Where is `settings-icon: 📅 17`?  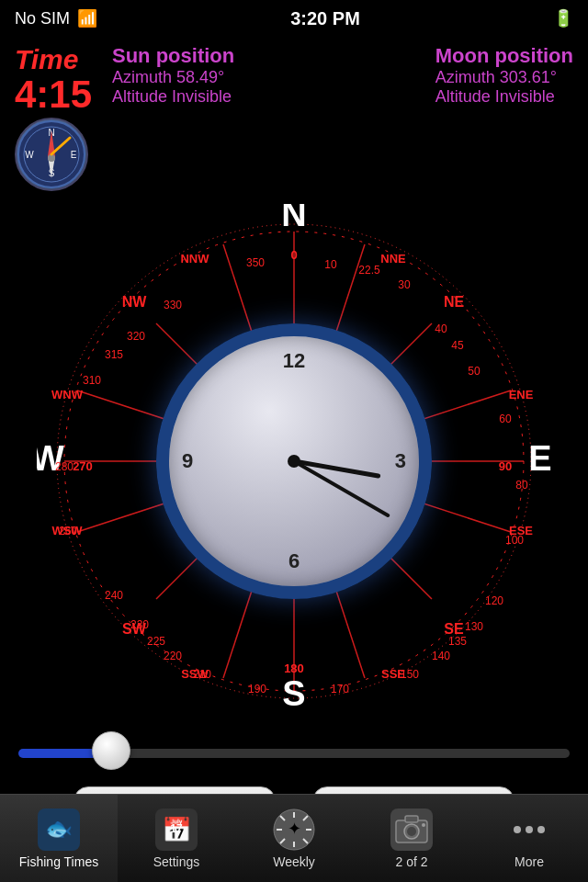 settings-icon: 📅 17 is located at coordinates (176, 830).